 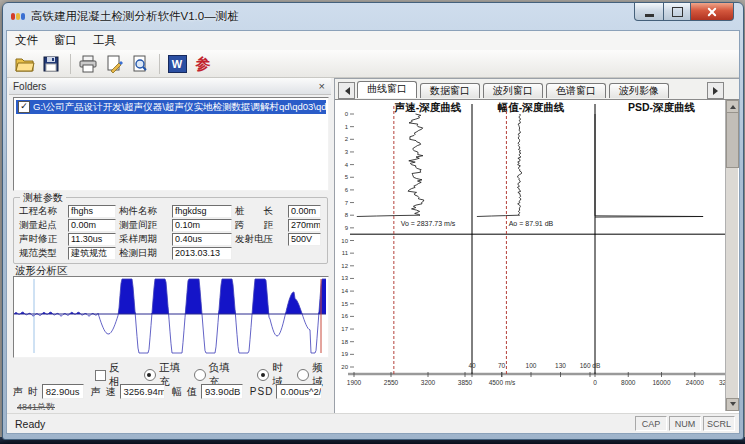 What do you see at coordinates (502, 366) in the screenshot?
I see `svg-text: 70` at bounding box center [502, 366].